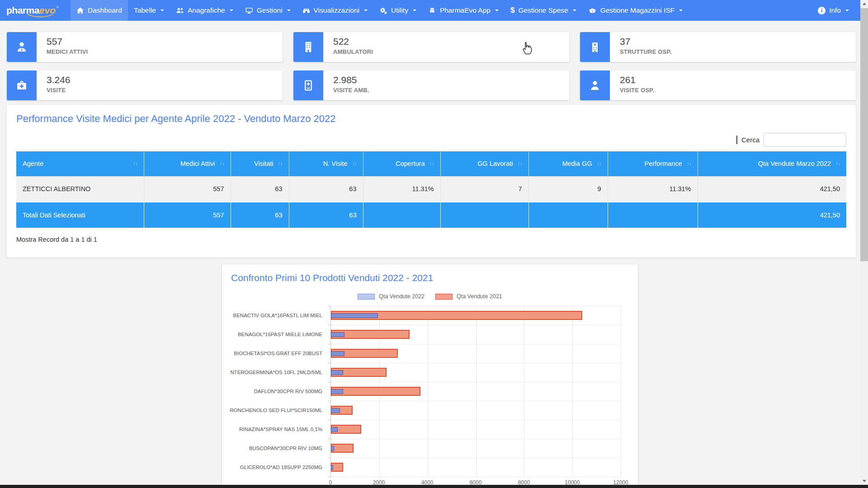  Describe the element at coordinates (353, 42) in the screenshot. I see `stat-value: 522` at that location.